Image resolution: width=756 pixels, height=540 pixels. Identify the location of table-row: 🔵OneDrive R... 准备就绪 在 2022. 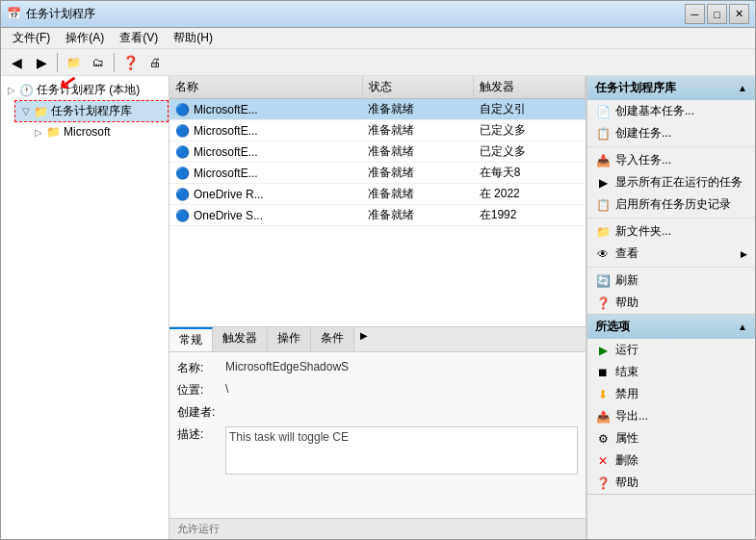
(378, 194).